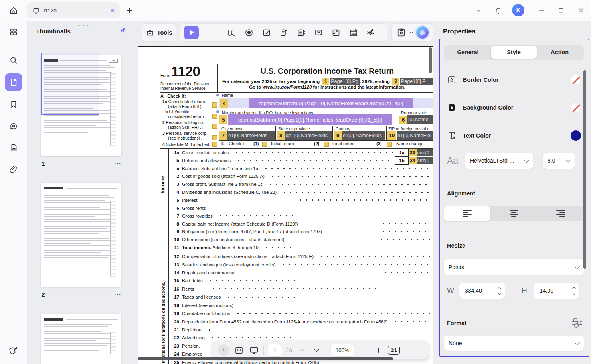  I want to click on rail-item-signature, so click(14, 350).